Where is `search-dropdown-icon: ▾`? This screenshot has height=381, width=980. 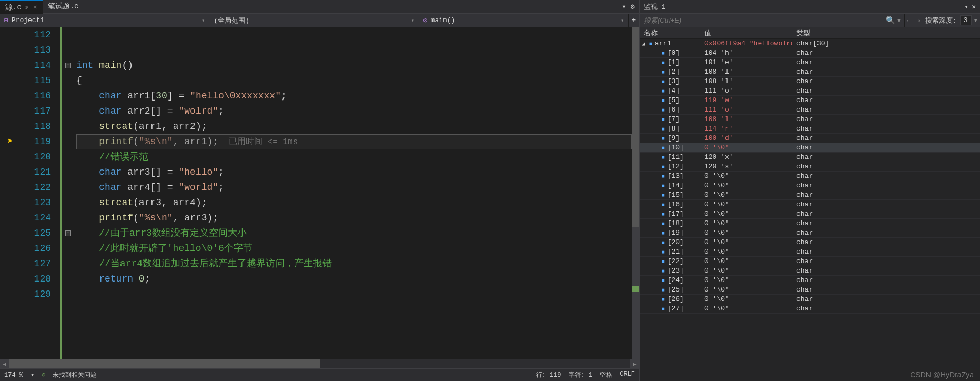 search-dropdown-icon: ▾ is located at coordinates (899, 20).